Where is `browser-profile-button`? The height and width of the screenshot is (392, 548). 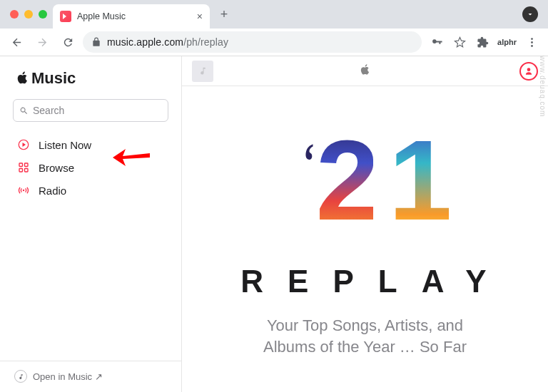
browser-profile-button is located at coordinates (530, 14).